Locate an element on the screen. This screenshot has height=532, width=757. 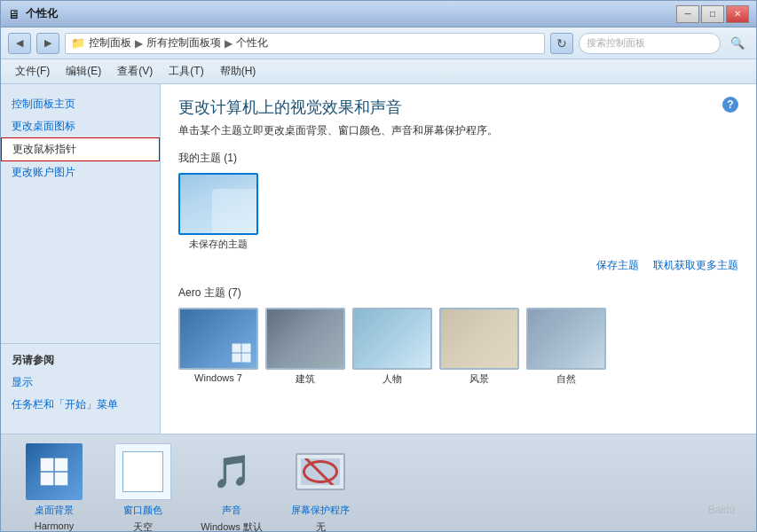
sound-icon: 🎵 is located at coordinates (232, 472).